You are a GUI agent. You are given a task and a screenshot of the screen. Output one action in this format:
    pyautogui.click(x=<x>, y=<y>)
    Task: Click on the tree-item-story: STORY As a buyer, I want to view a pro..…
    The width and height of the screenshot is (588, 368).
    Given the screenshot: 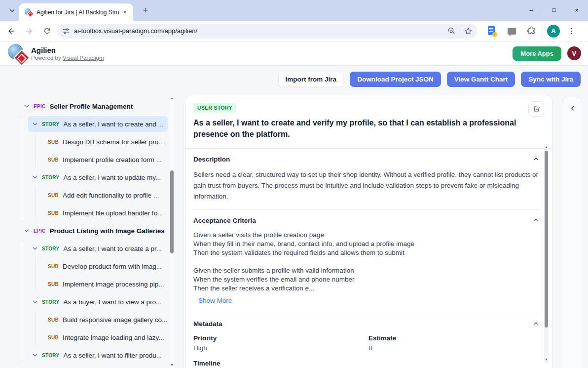 What is the action you would take?
    pyautogui.click(x=98, y=302)
    